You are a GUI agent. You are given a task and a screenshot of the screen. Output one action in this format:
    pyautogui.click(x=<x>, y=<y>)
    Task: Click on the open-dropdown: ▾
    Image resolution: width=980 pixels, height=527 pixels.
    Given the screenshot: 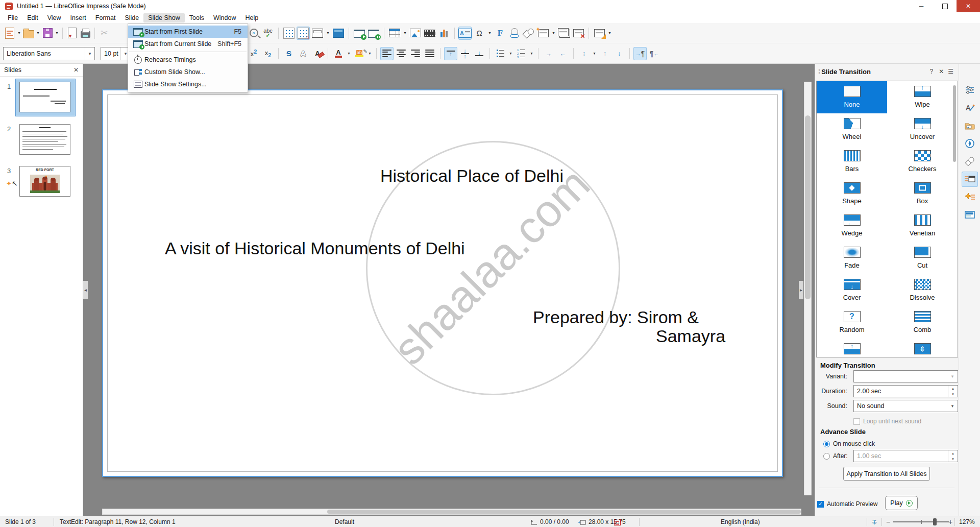 What is the action you would take?
    pyautogui.click(x=38, y=33)
    